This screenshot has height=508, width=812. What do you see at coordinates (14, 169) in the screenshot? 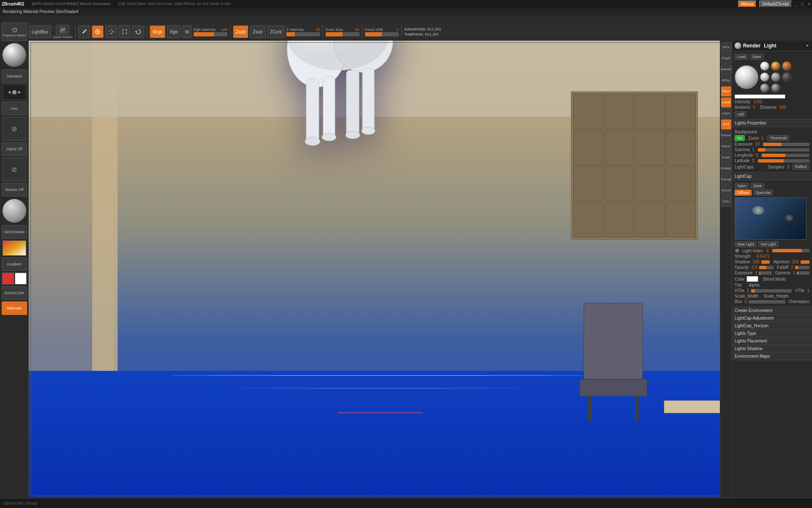
I see `texture-preview: ⊘` at bounding box center [14, 169].